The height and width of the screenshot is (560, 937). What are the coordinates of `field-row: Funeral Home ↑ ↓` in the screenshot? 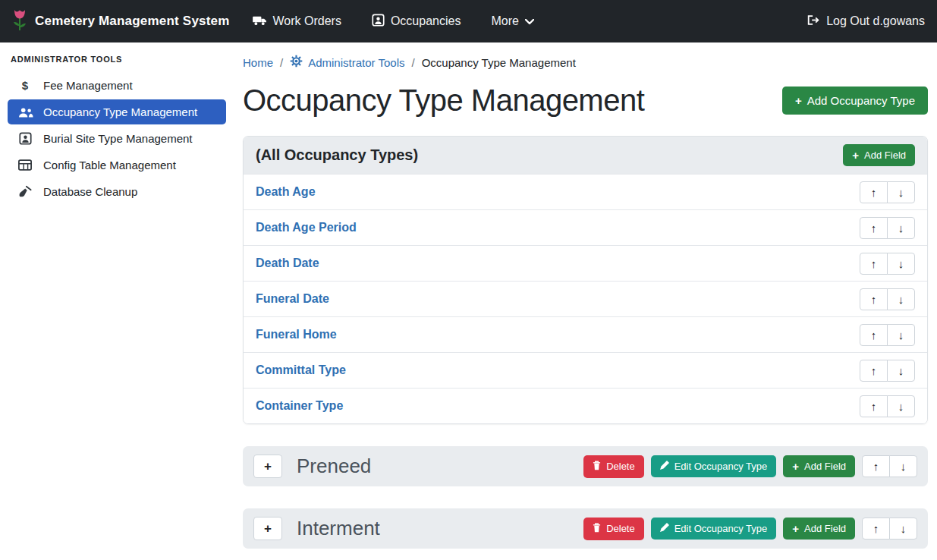 It's located at (586, 334).